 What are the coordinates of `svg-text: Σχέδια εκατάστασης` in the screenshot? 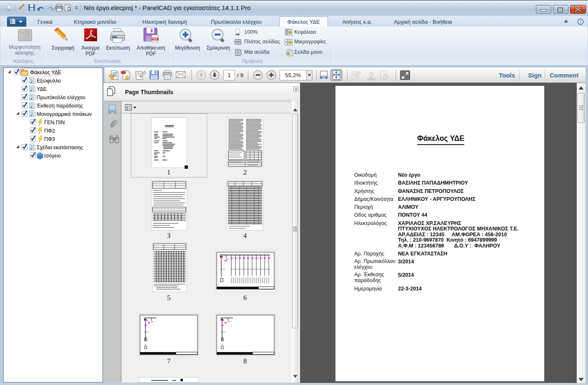 It's located at (60, 148).